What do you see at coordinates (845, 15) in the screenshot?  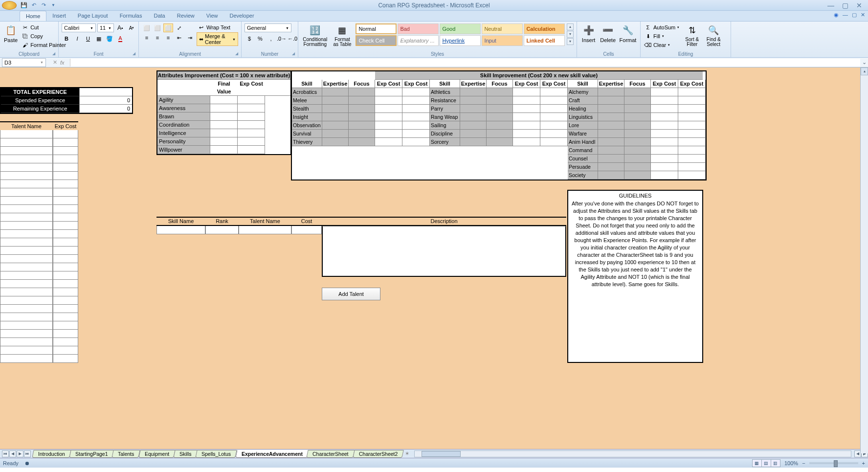 I see `ribbon-min-icon: —` at bounding box center [845, 15].